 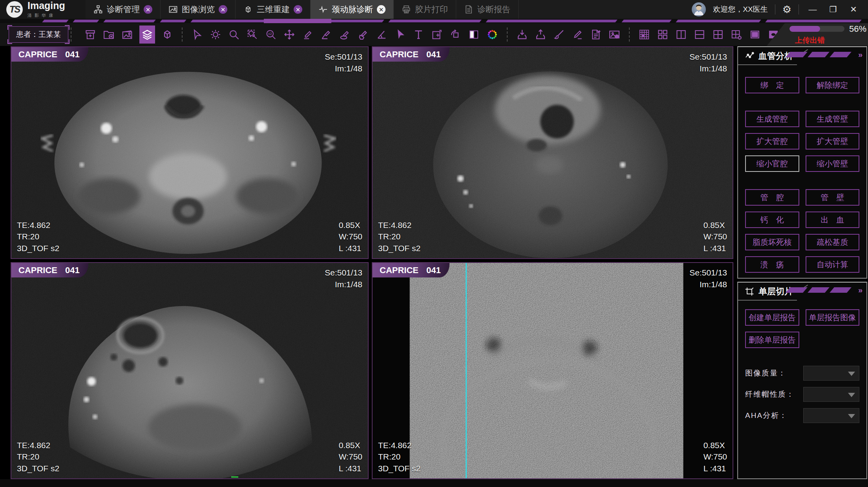 What do you see at coordinates (833, 197) in the screenshot?
I see `button-管壁: 管 壁` at bounding box center [833, 197].